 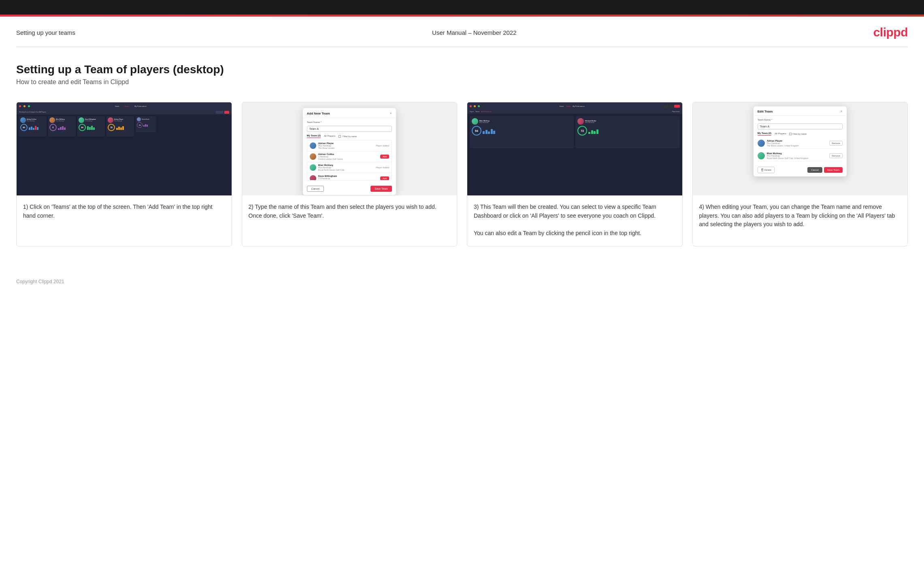 I want to click on dialog-add-player-2: Add, so click(x=385, y=157).